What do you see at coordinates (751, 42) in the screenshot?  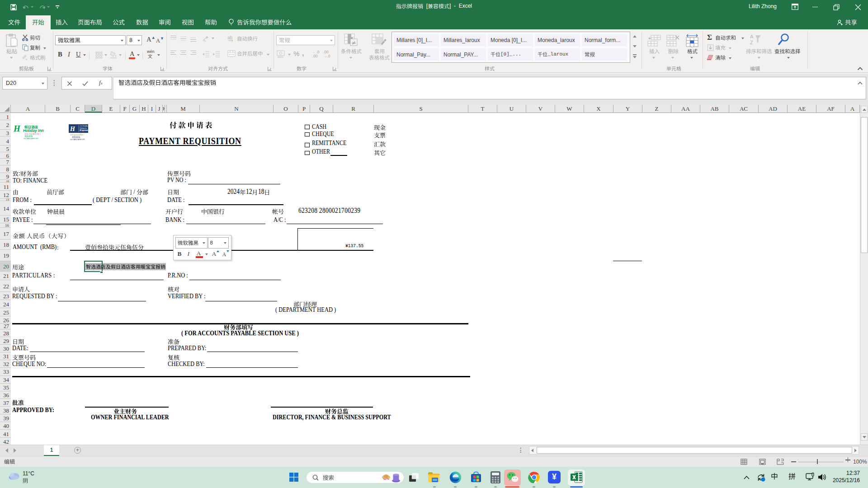 I see `svg-text: Z` at bounding box center [751, 42].